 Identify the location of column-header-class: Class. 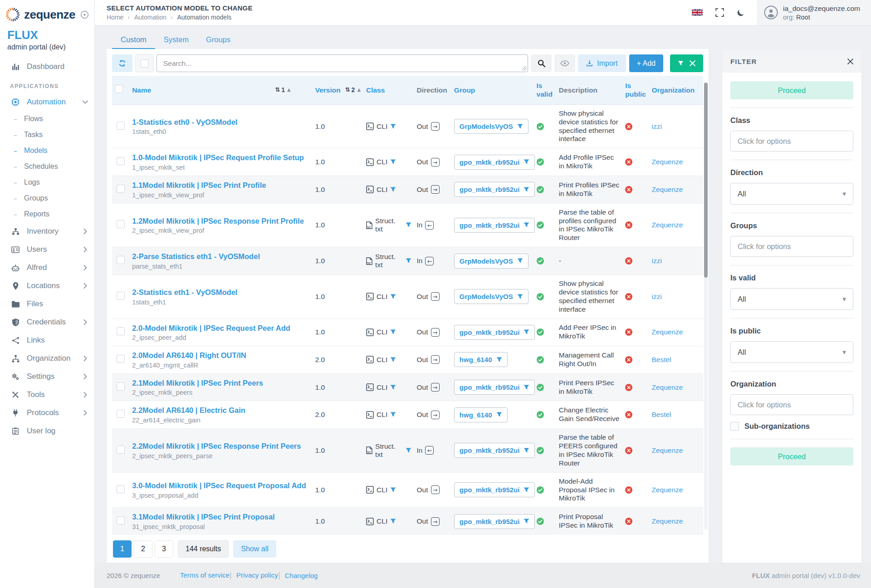
(388, 90).